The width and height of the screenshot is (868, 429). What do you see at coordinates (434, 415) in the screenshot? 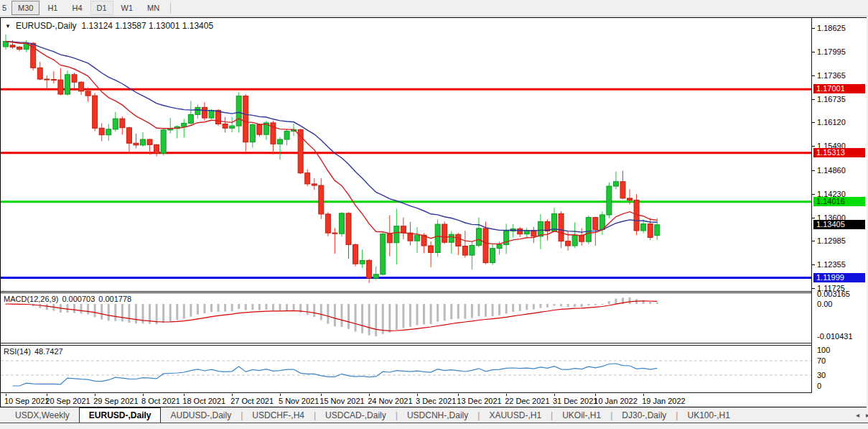
I see `chart-tabs-bar: USDX,WeeklyEURUSD-,DailyAUDUSD-,Daily|US…` at bounding box center [434, 415].